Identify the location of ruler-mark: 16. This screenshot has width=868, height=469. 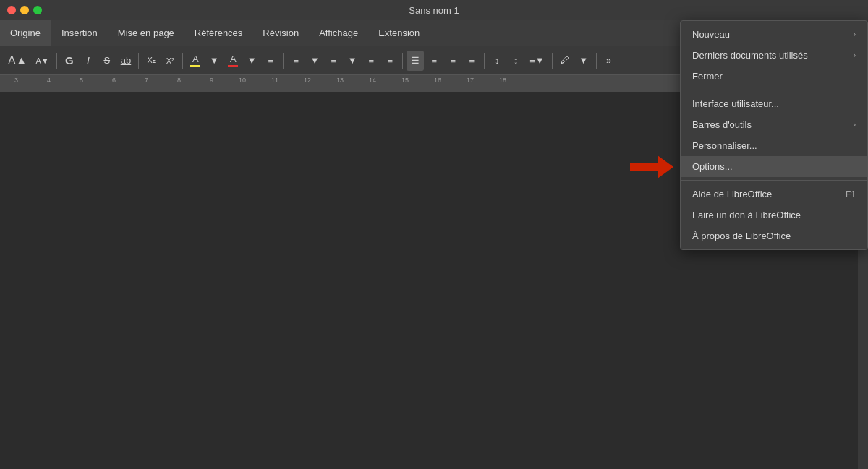
(438, 80).